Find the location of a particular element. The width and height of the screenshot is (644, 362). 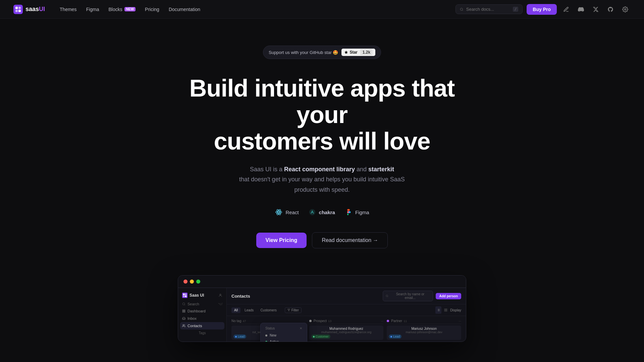

col-prospect-label: Prospect is located at coordinates (320, 321).